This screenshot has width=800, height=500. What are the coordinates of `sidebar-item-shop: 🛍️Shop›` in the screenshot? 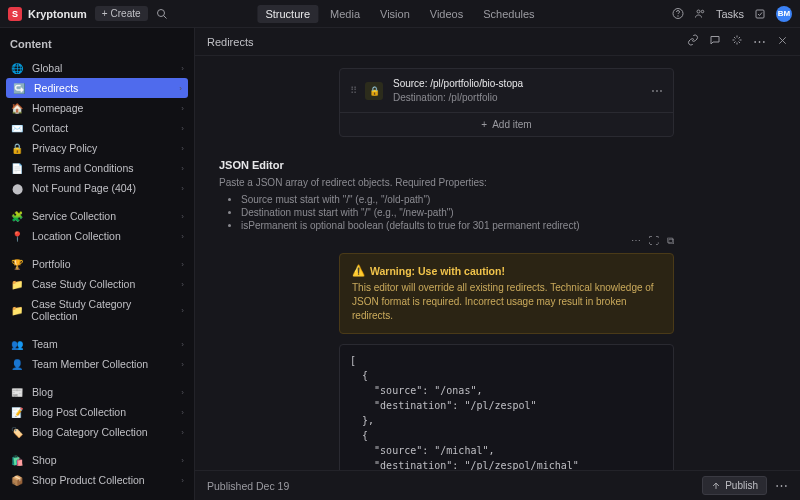 It's located at (97, 460).